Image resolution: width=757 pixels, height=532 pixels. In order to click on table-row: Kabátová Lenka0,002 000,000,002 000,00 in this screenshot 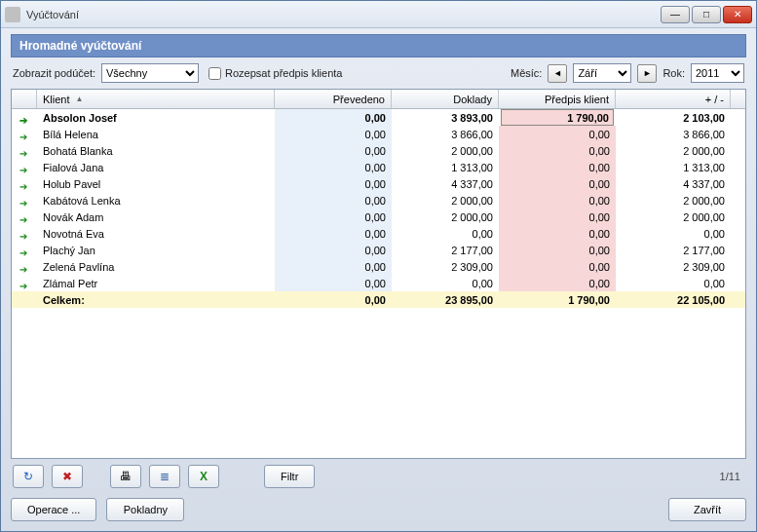, I will do `click(378, 201)`.